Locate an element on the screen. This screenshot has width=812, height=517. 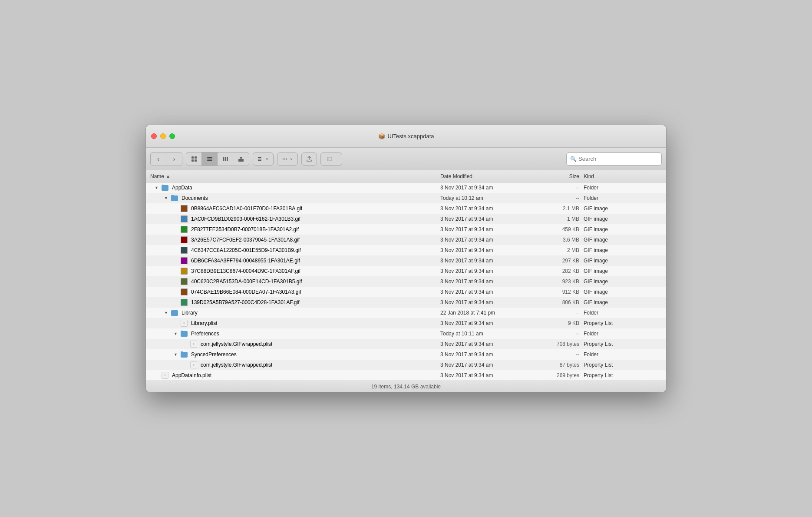
file-name: 4C6347CC8A12205C-001E55D9-1FA301B9.gif is located at coordinates (246, 250).